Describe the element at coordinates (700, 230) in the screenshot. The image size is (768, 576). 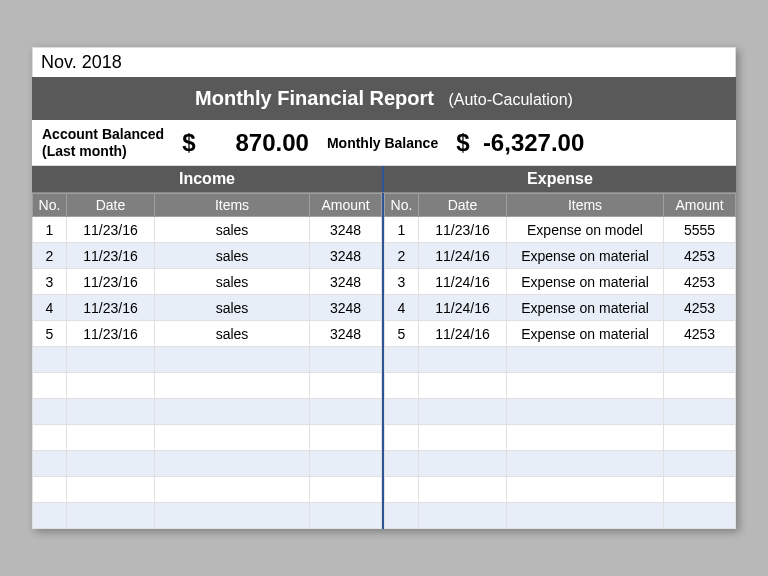
I see `cell-amount: 5555` at that location.